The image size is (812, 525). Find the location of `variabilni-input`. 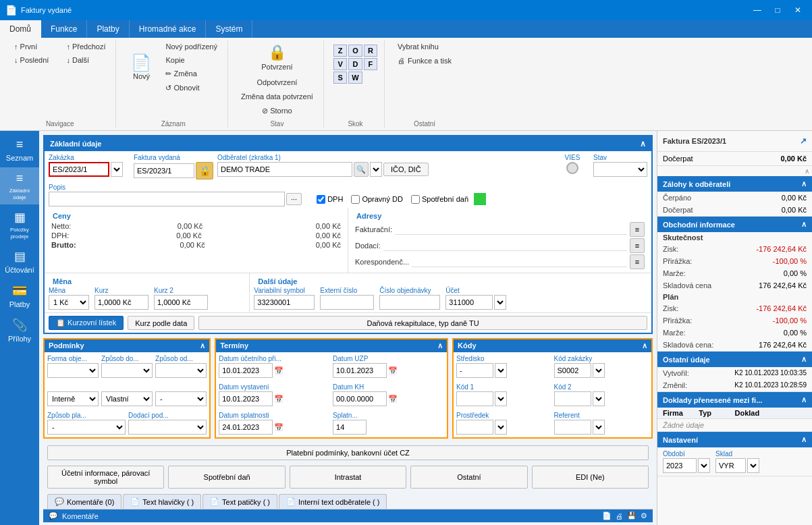

variabilni-input is located at coordinates (284, 302).